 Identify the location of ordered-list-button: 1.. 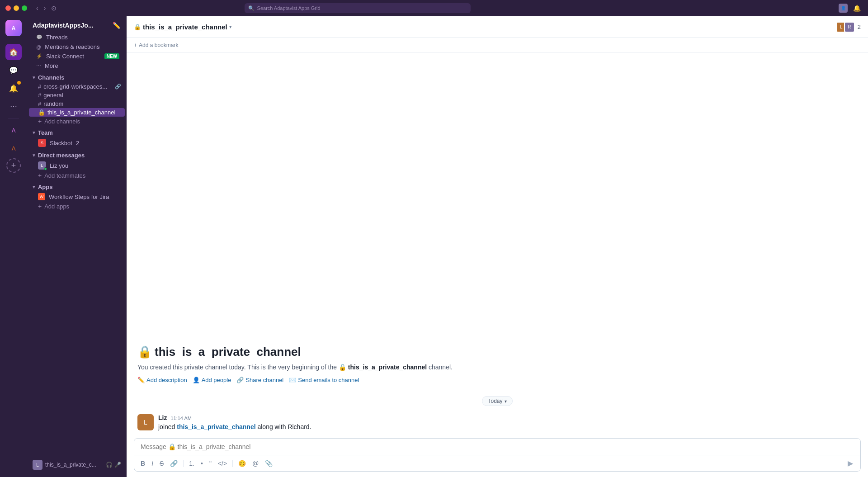
(192, 463).